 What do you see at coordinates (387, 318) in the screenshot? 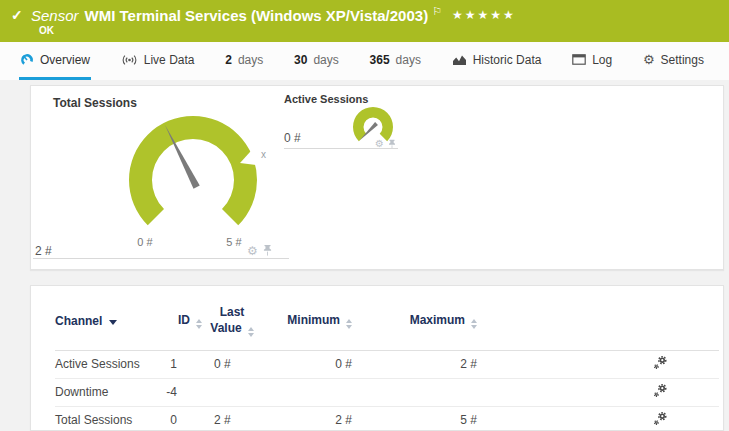
I see `table-header-row: Channel ID Last Value Minimum Maximum` at bounding box center [387, 318].